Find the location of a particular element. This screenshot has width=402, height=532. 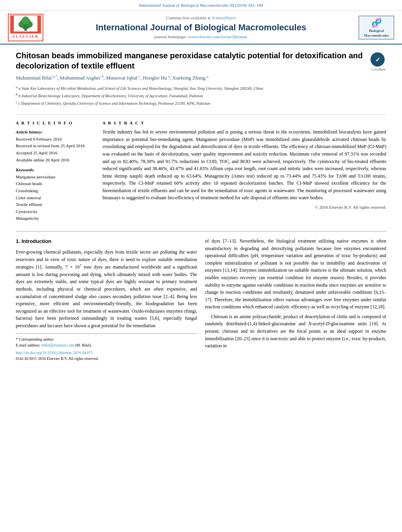

journal-center: Contents lists available at ScienceDirec… is located at coordinates (201, 28).